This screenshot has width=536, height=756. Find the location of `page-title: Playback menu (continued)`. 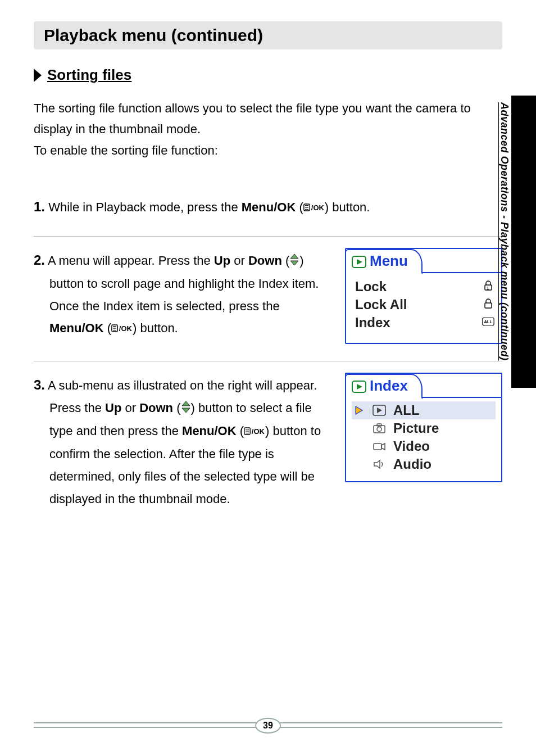

page-title: Playback menu (continued) is located at coordinates (268, 35).